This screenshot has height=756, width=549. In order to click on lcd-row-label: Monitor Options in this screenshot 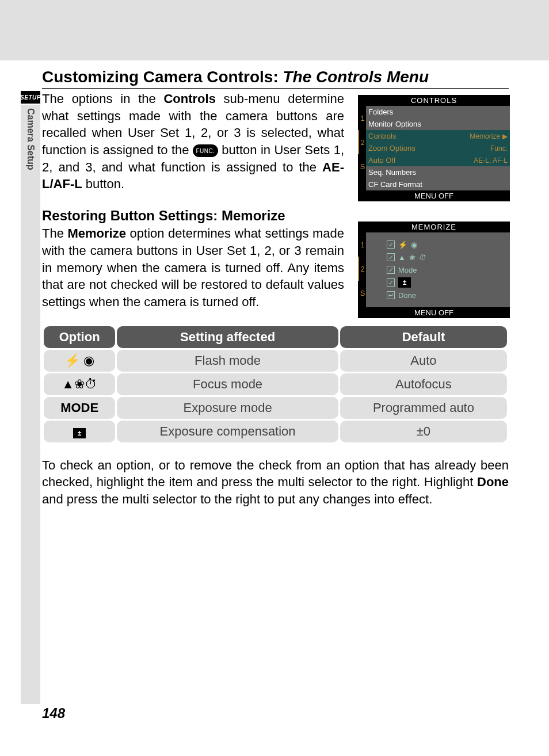, I will do `click(395, 124)`.